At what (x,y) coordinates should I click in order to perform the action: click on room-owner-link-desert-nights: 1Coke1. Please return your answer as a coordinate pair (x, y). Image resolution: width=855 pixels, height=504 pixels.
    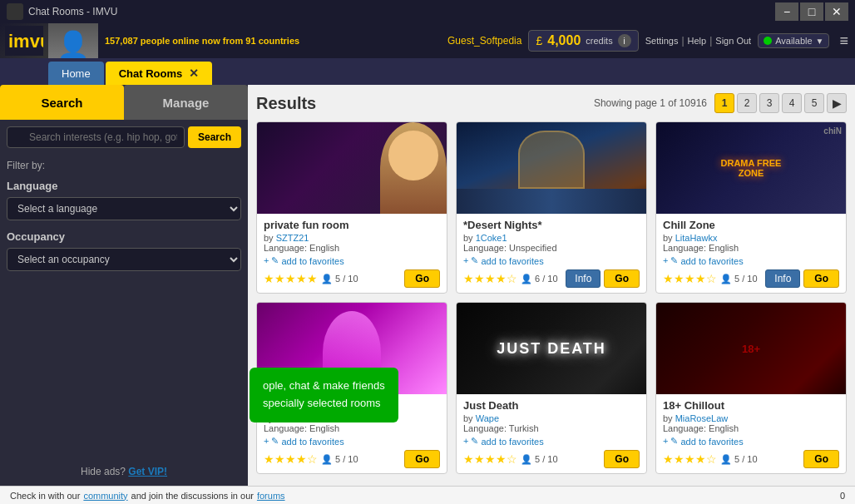
    Looking at the image, I should click on (492, 238).